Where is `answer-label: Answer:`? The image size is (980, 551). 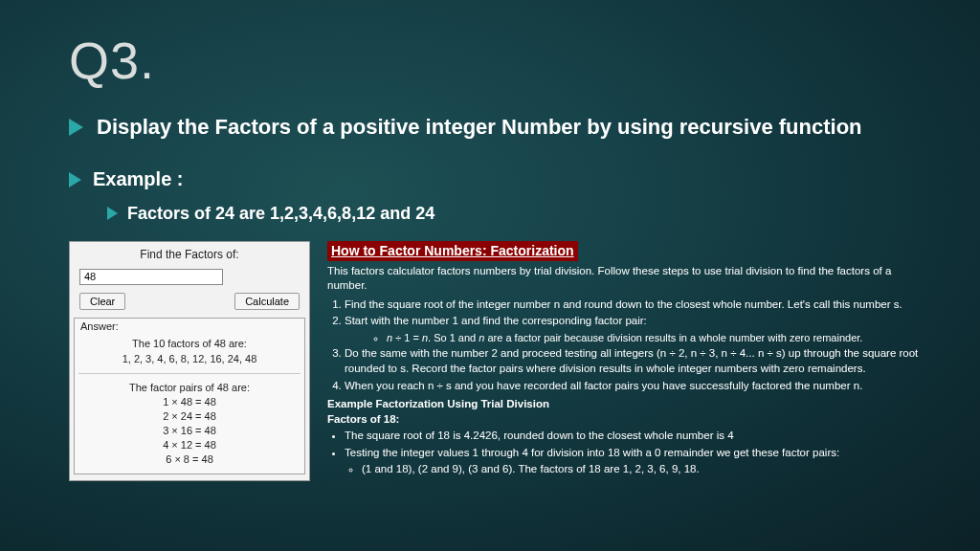 answer-label: Answer: is located at coordinates (189, 326).